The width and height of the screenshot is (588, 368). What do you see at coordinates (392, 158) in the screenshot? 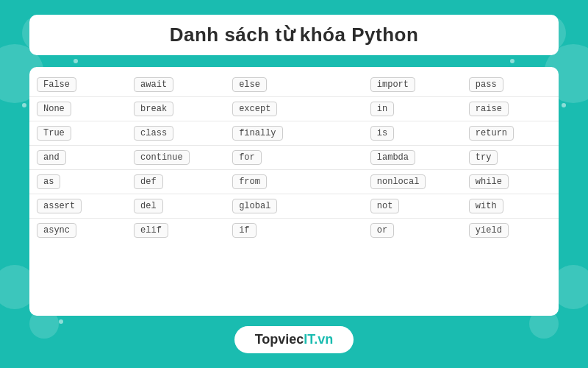
I see `keyword-badge-lambda: lambda` at bounding box center [392, 158].